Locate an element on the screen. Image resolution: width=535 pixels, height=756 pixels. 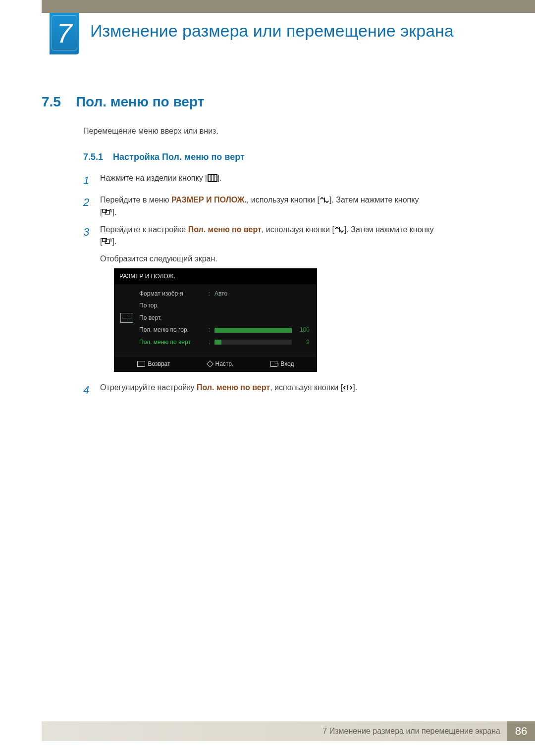
step-number: 1 is located at coordinates (87, 181).